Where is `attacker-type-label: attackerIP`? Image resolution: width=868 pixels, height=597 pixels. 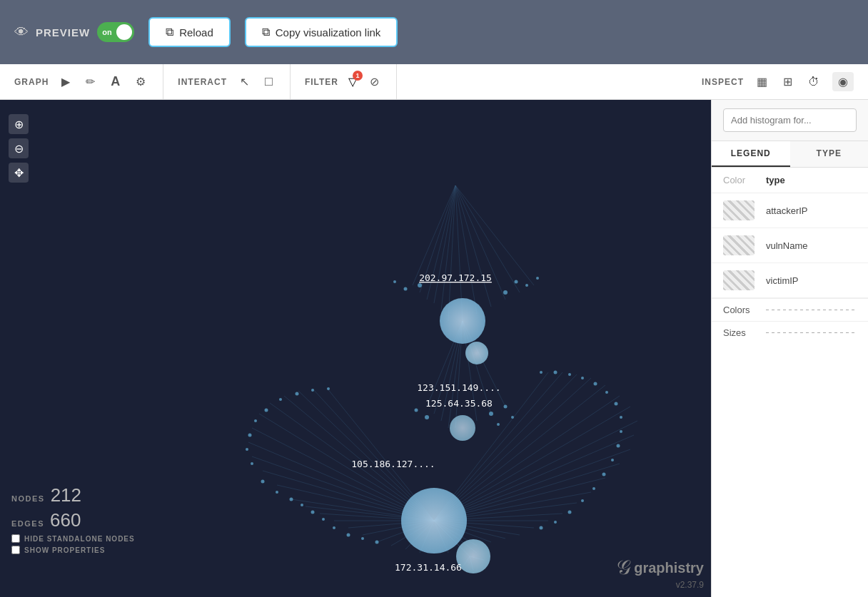
attacker-type-label: attackerIP is located at coordinates (811, 211).